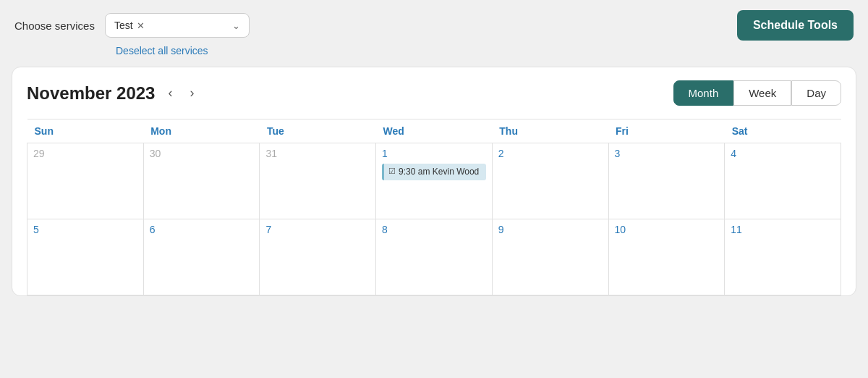 Image resolution: width=868 pixels, height=378 pixels. What do you see at coordinates (192, 93) in the screenshot?
I see `next-month-button: ›` at bounding box center [192, 93].